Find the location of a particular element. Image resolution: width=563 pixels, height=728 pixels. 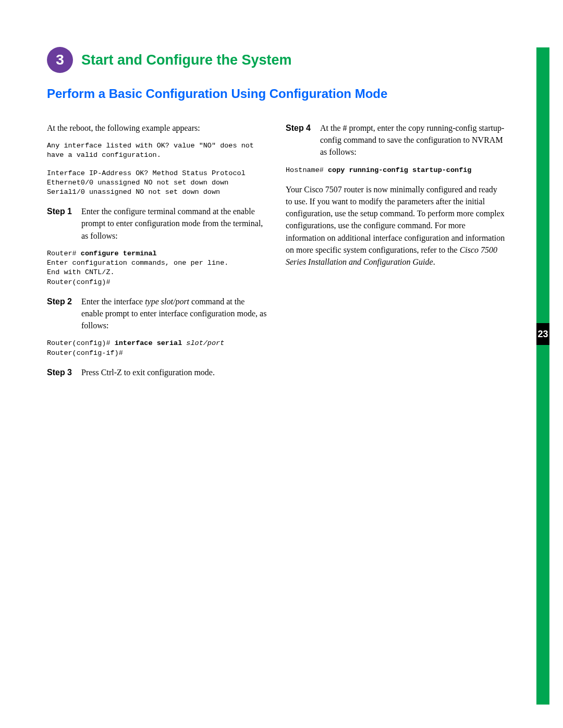

step-1-label: Step 1 is located at coordinates (59, 224).